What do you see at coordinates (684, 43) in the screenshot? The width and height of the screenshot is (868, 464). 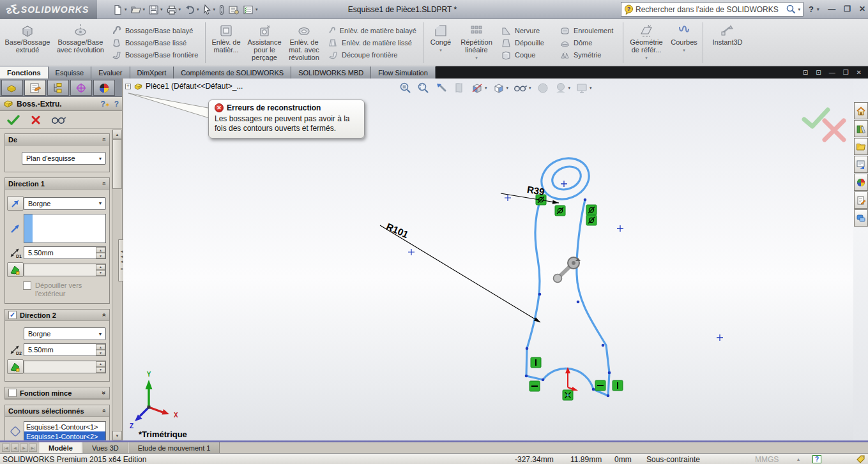 I see `curves-button: Courbes ▾` at bounding box center [684, 43].